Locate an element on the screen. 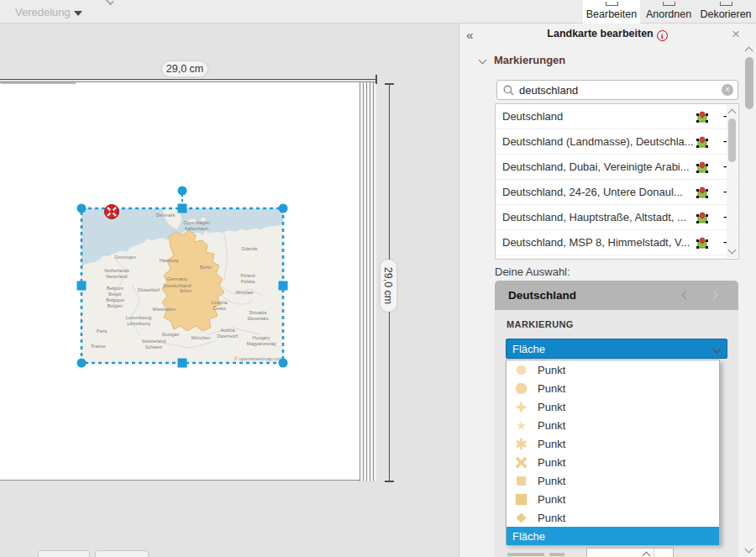 The height and width of the screenshot is (557, 756). resize-handle-e is located at coordinates (284, 286).